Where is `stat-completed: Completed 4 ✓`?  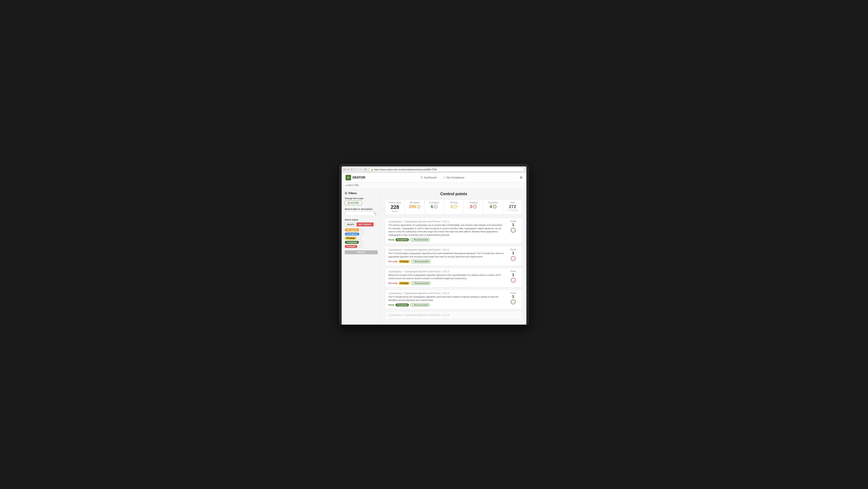 stat-completed: Completed 4 ✓ is located at coordinates (493, 207).